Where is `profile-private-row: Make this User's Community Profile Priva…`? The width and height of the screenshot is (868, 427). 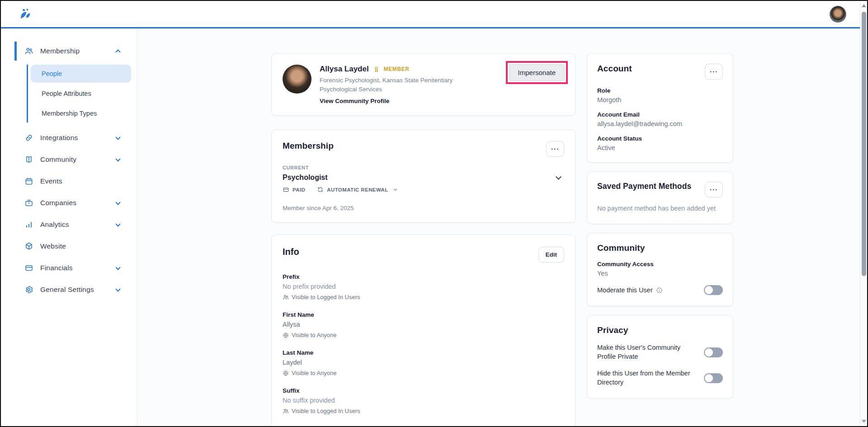 profile-private-row: Make this User's Community Profile Priva… is located at coordinates (660, 352).